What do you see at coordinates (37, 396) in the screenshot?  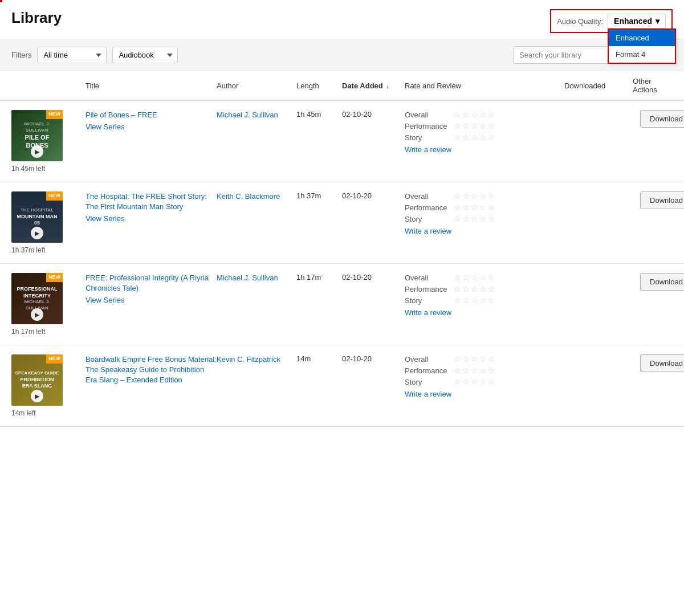 I see `play-icon-4: ▶` at bounding box center [37, 396].